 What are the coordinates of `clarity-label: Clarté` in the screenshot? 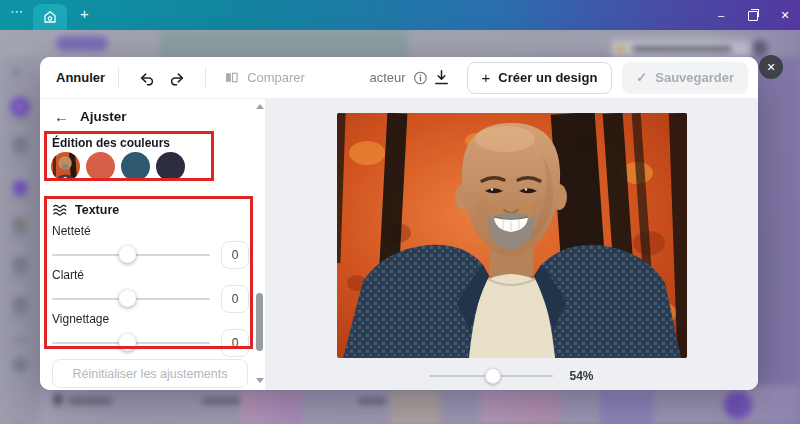 It's located at (68, 275).